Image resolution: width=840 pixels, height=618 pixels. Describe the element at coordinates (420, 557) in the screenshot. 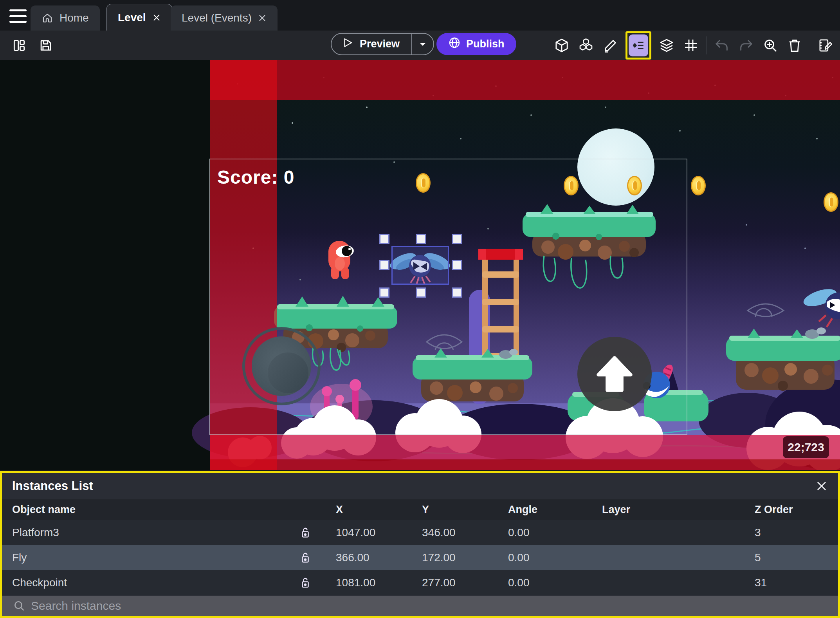

I see `instance-row-fly: Fly 366.00 172.00 0.00 5` at that location.